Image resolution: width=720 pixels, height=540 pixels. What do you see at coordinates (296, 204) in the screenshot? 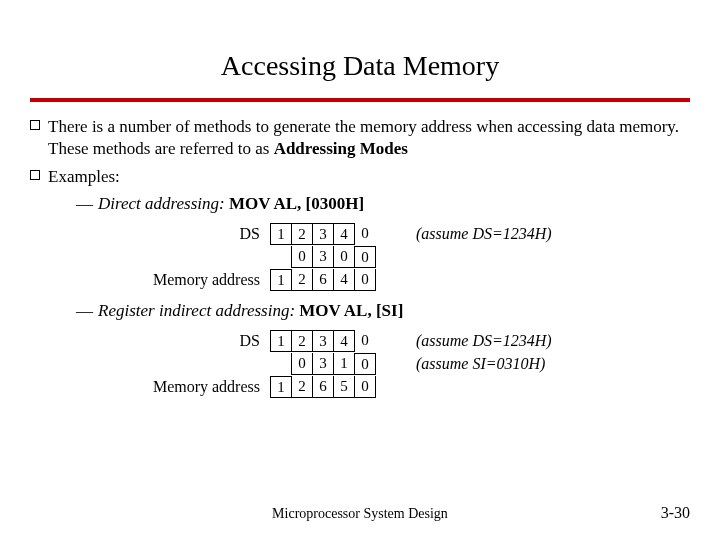
I see `code-direct: MOV AL, [0300H]` at bounding box center [296, 204].